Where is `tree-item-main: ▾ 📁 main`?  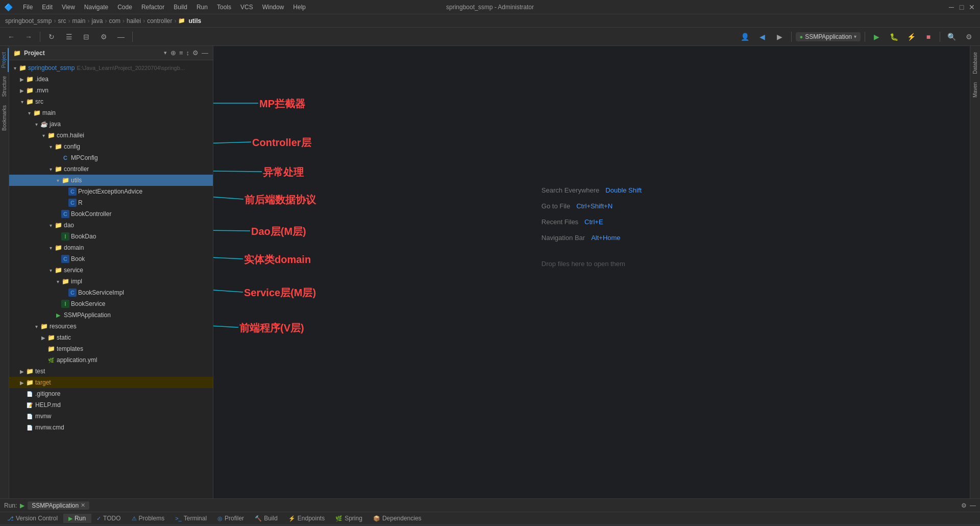
tree-item-main: ▾ 📁 main is located at coordinates (111, 113).